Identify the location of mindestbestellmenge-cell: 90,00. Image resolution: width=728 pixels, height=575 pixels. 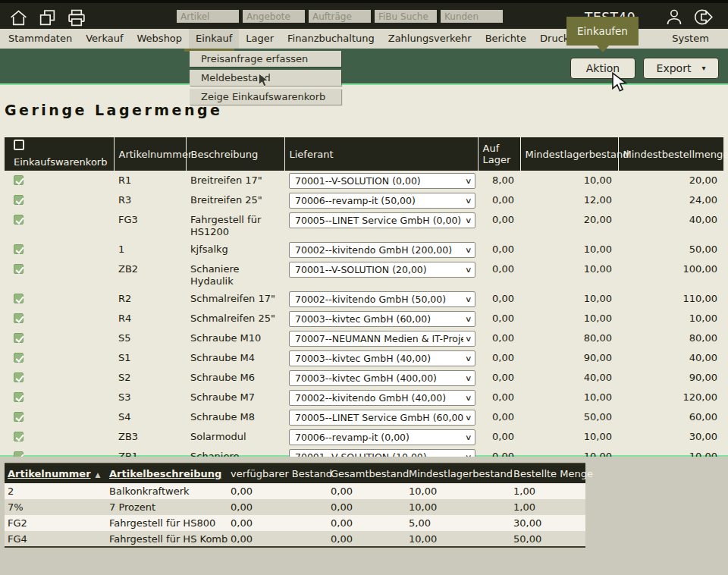
(670, 378).